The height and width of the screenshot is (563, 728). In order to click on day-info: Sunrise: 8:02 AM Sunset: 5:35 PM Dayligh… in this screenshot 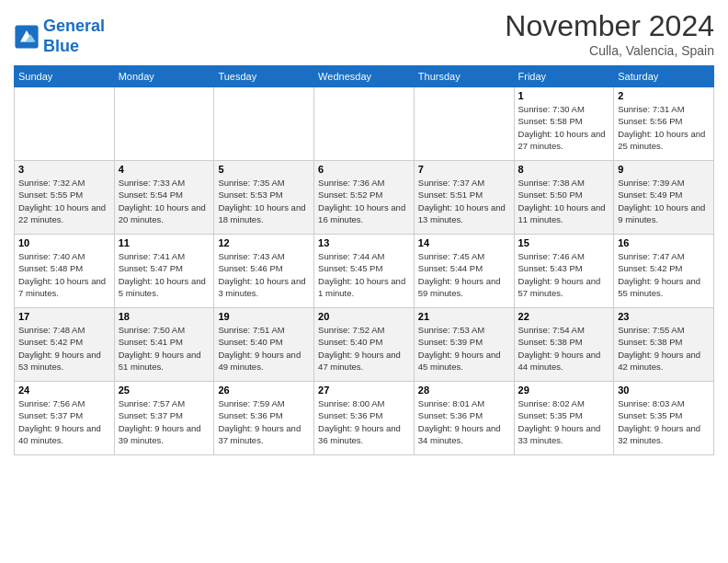, I will do `click(564, 421)`.